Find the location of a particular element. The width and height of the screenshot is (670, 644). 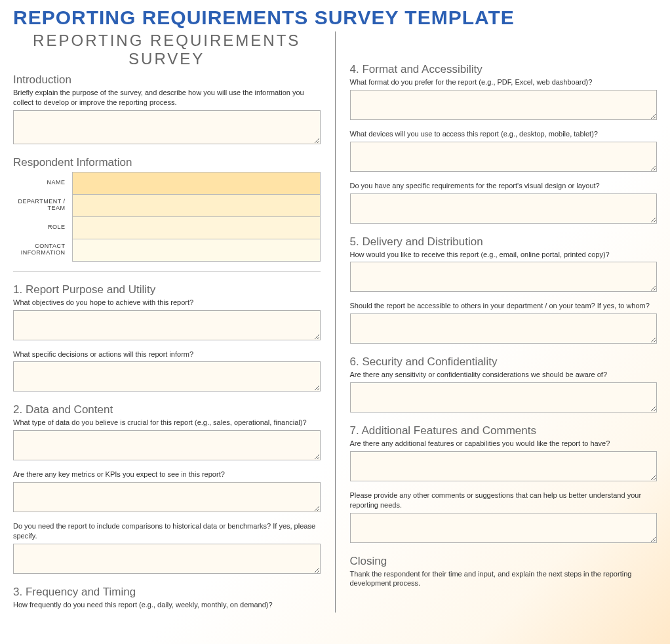

s7-q2-label: Please provide any other comments or sug… is located at coordinates (503, 500).